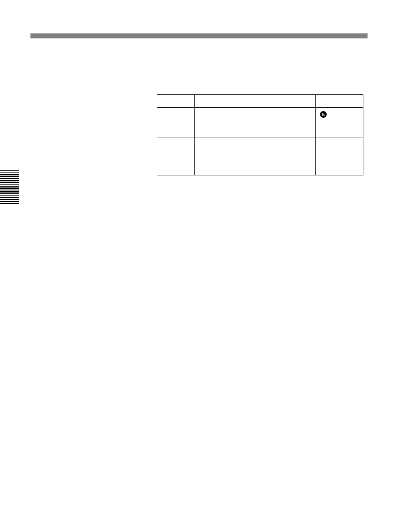 This screenshot has width=398, height=532. What do you see at coordinates (340, 122) in the screenshot?
I see `table-cell: 5` at bounding box center [340, 122].